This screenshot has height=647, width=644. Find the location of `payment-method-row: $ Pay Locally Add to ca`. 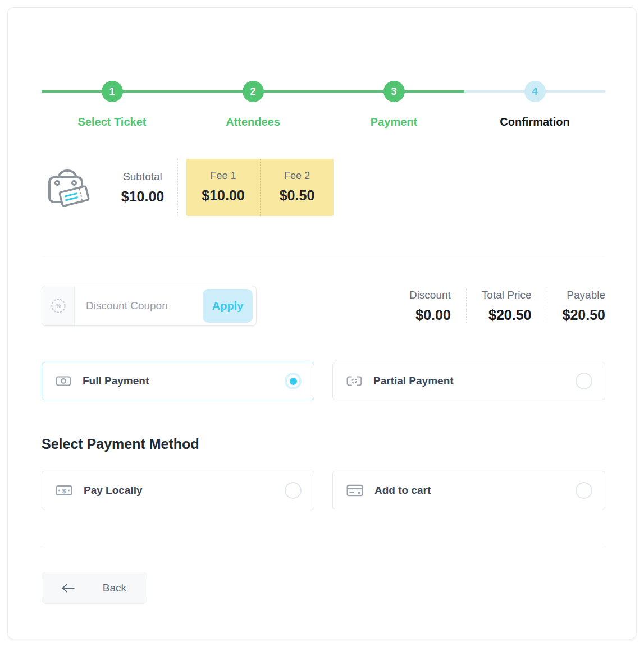

payment-method-row: $ Pay Locally Add to ca is located at coordinates (323, 490).